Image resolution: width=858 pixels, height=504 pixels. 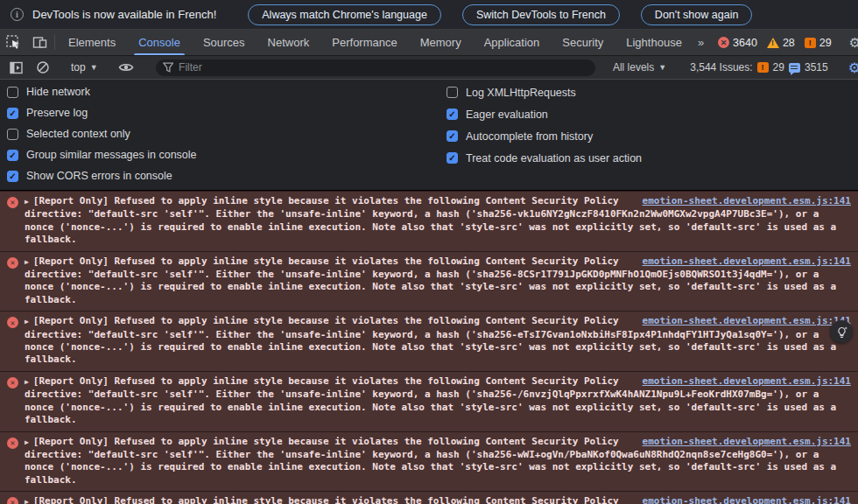 What do you see at coordinates (345, 15) in the screenshot?
I see `match-language-button: Always match Chrome's language` at bounding box center [345, 15].